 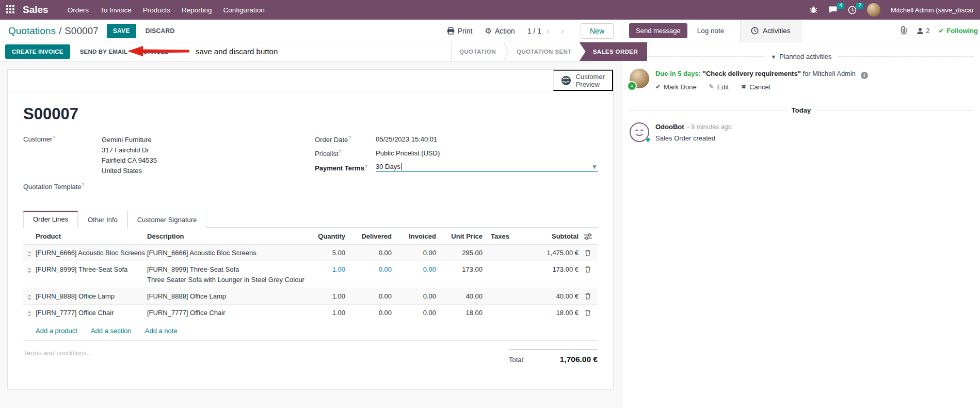 I want to click on cell-unit-price: 40.00, so click(x=459, y=296).